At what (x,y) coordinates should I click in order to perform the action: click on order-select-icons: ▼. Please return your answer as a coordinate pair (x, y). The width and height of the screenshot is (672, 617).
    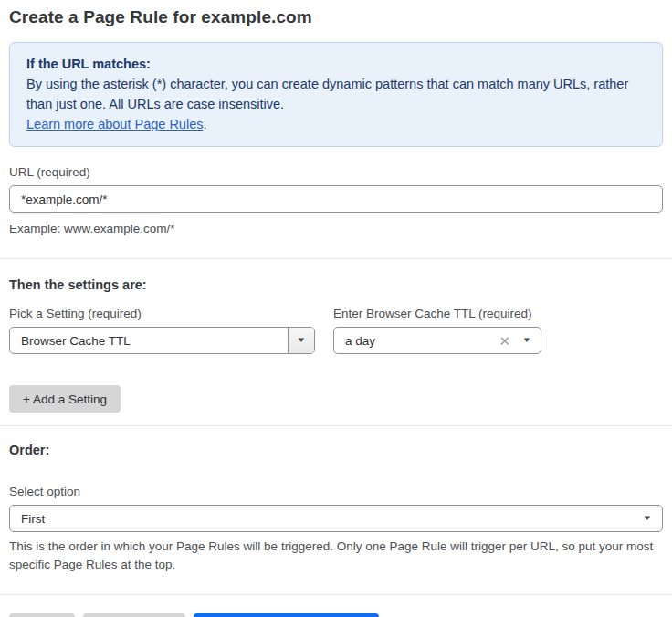
    Looking at the image, I should click on (653, 518).